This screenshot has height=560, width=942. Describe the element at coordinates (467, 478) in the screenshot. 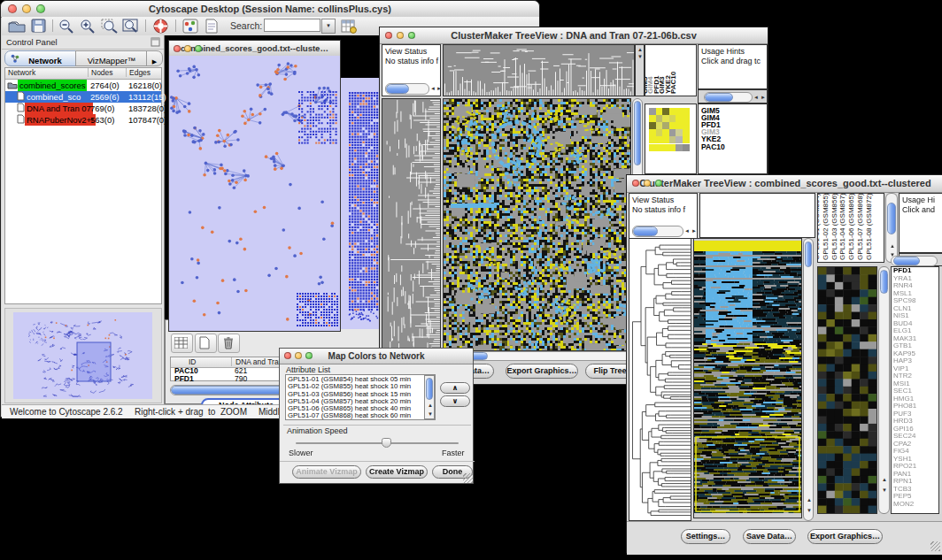

I see `resize-grip` at that location.